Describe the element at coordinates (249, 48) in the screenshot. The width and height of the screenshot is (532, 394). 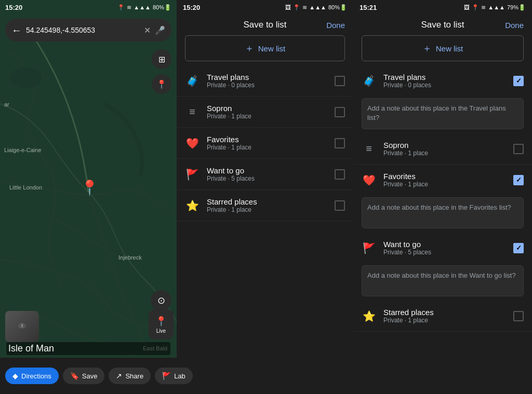
I see `plus-icon-middle: ＋` at that location.